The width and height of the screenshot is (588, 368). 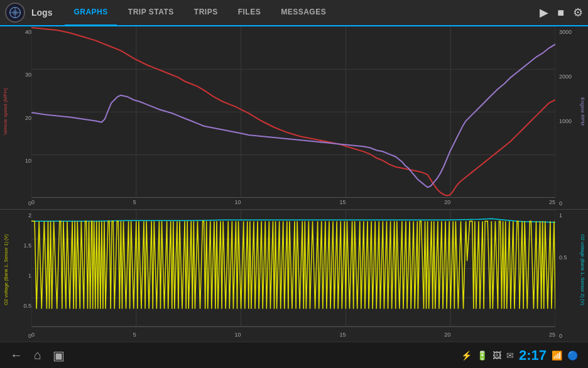 What do you see at coordinates (15, 13) in the screenshot?
I see `app-logo` at bounding box center [15, 13].